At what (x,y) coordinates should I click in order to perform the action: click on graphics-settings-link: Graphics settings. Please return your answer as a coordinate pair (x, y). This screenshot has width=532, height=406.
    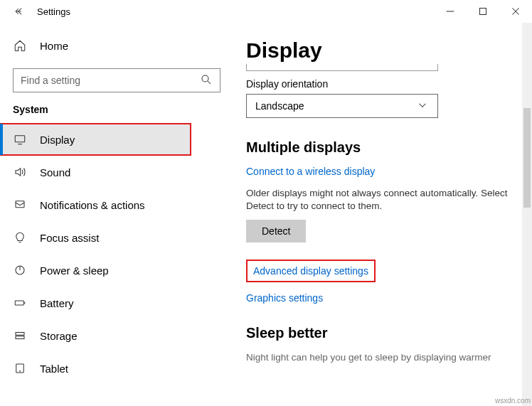
    Looking at the image, I should click on (382, 298).